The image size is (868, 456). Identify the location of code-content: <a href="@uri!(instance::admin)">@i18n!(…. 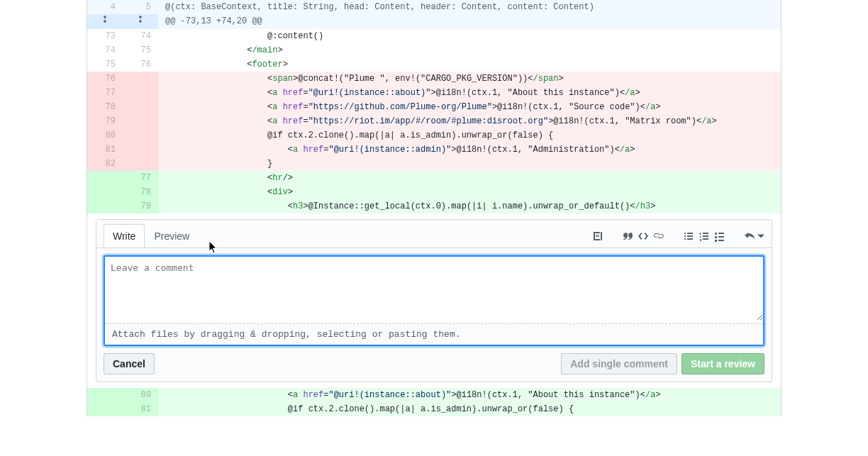
(469, 150).